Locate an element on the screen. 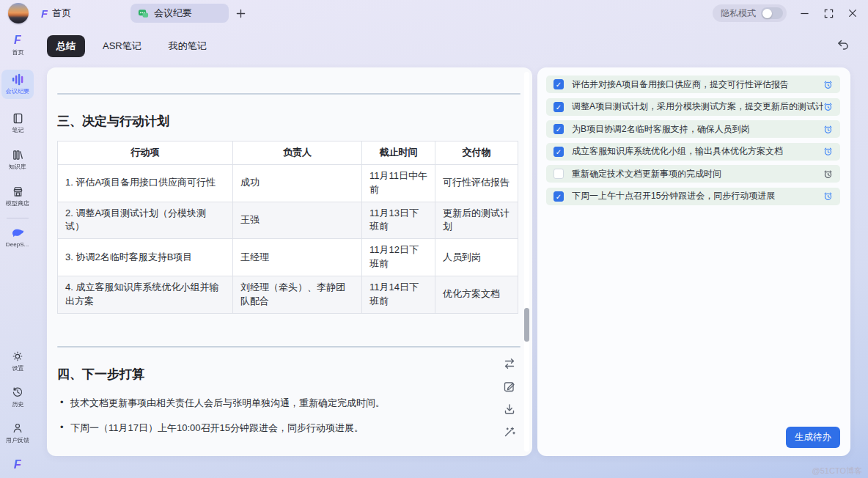 The height and width of the screenshot is (478, 868). col-deadline: 截止时间 is located at coordinates (399, 153).